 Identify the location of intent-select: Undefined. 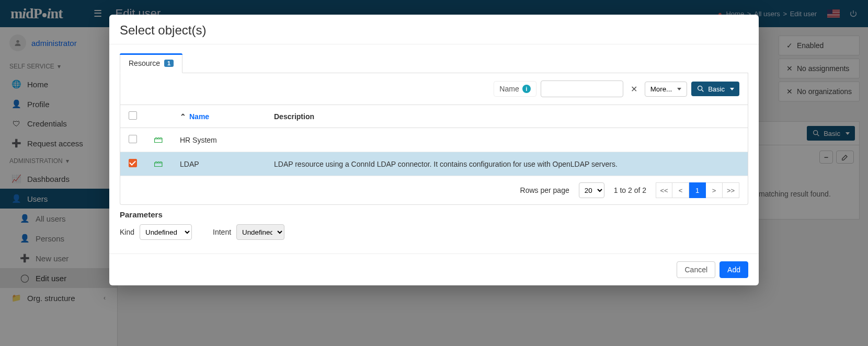
(260, 232).